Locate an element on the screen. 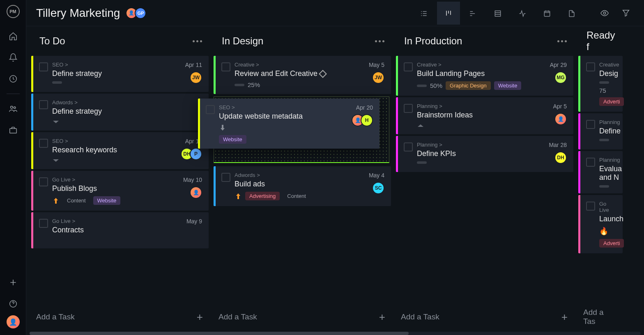 The image size is (644, 335). task-card: Planning > Define KPIs Mar 28 DH is located at coordinates (485, 154).